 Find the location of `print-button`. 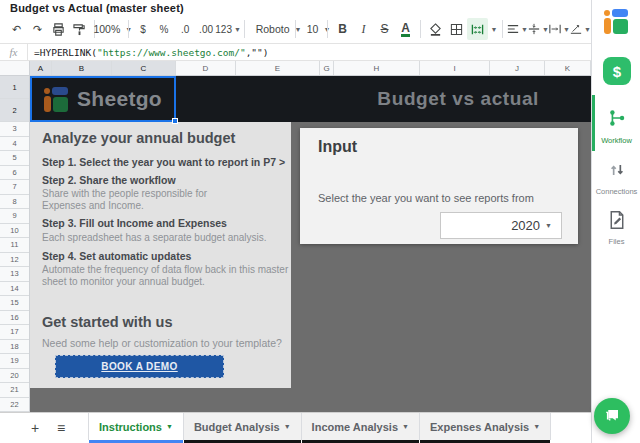

print-button is located at coordinates (58, 29).